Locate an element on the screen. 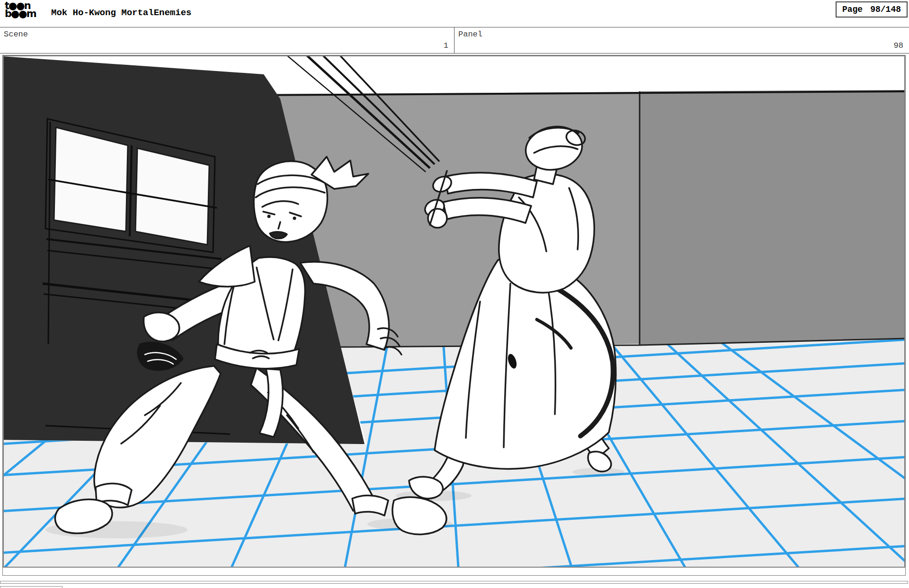  page-value: 98/148 is located at coordinates (885, 9).